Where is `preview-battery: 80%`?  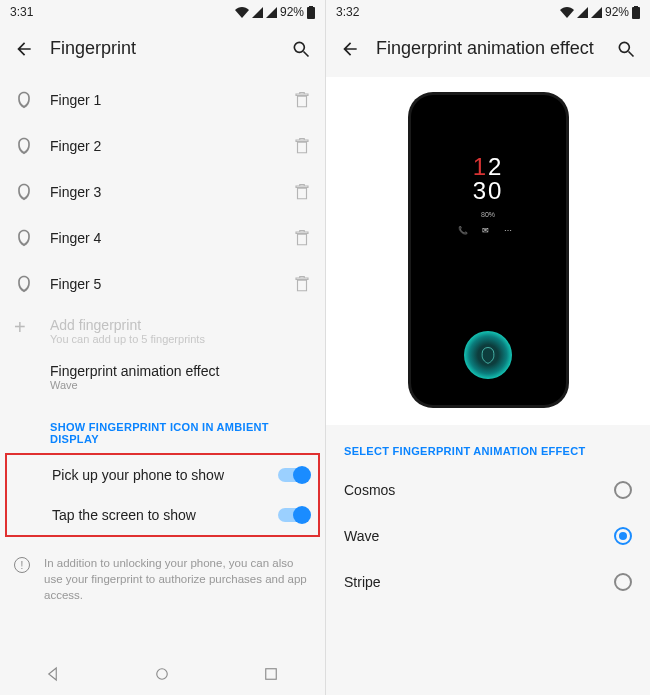
preview-battery: 80% is located at coordinates (488, 214).